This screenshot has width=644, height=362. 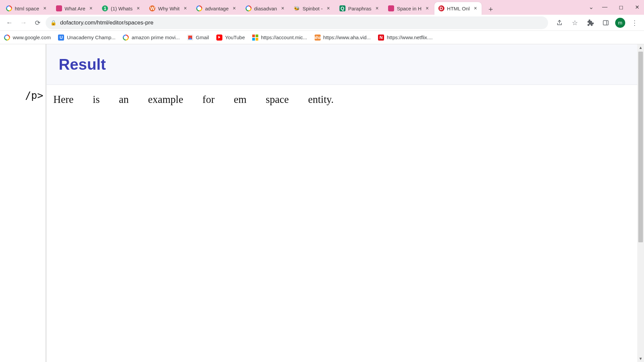 I want to click on bookmark-label: https://account.mic..., so click(x=284, y=38).